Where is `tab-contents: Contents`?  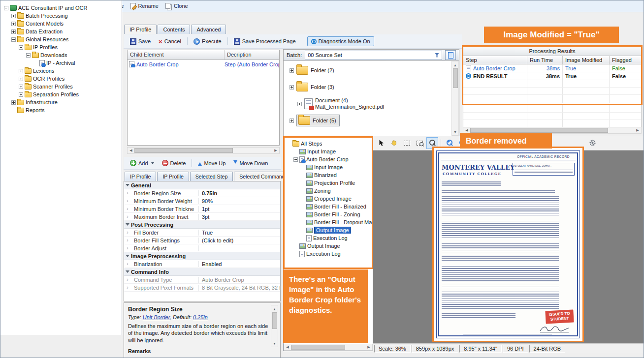
tab-contents: Contents is located at coordinates (174, 30).